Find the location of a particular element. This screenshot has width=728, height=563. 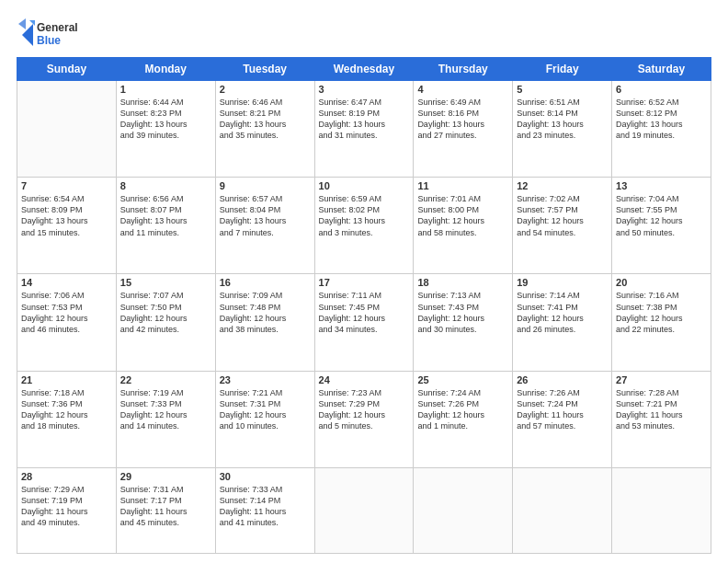

day-number: 24 is located at coordinates (364, 380).